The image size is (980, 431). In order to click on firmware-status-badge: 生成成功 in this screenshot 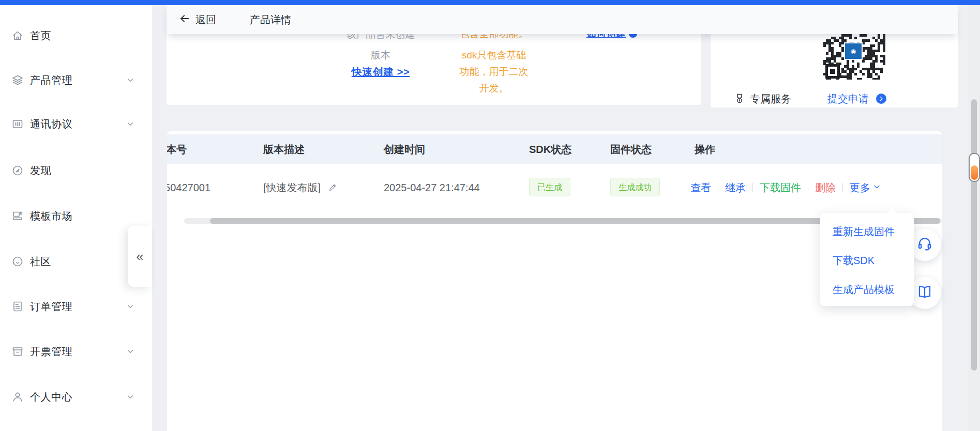, I will do `click(635, 187)`.